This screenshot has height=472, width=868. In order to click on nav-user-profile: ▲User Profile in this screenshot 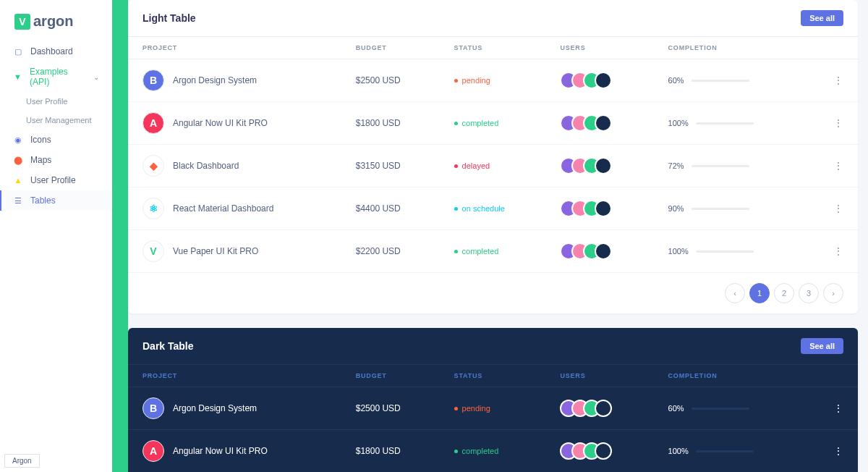, I will do `click(56, 180)`.